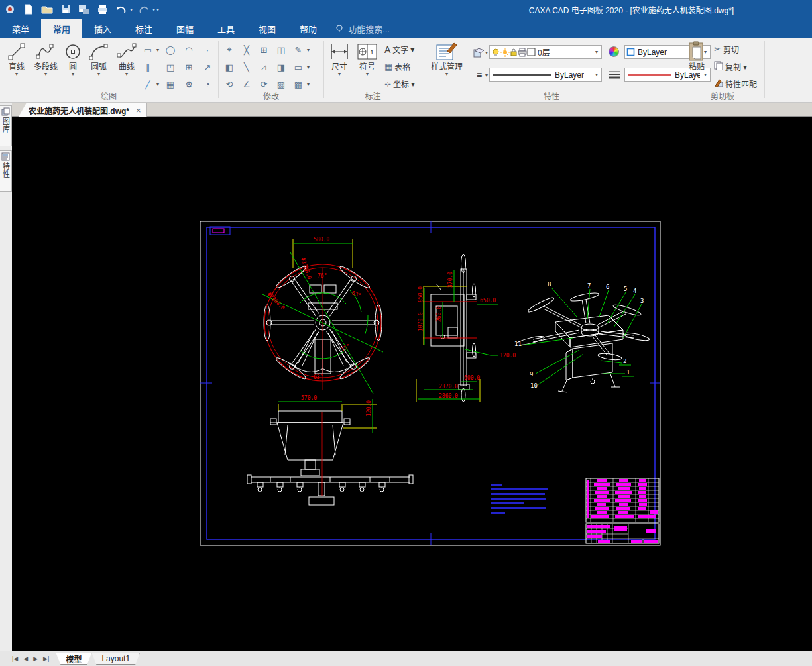 The width and height of the screenshot is (812, 666). Describe the element at coordinates (170, 67) in the screenshot. I see `region-icon: ◰` at that location.